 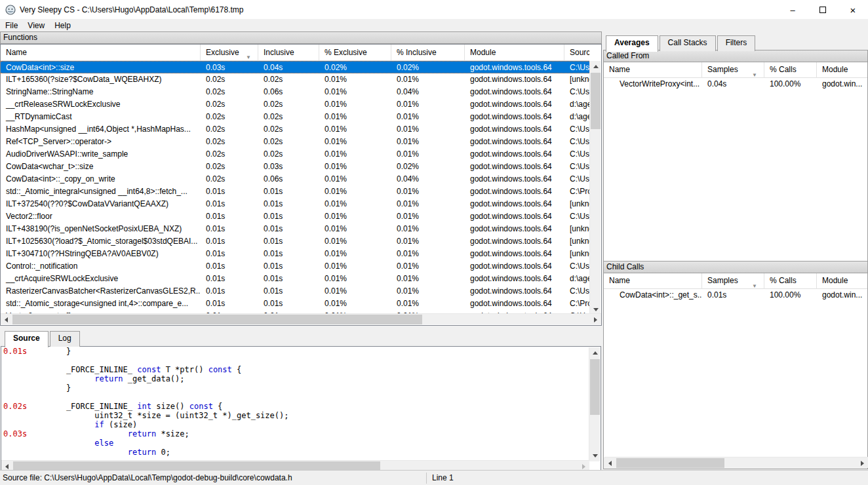 What do you see at coordinates (736, 296) in the screenshot?
I see `child-calls-rows: CowData<int>::_get_s...0.01s100.00%godot…` at bounding box center [736, 296].